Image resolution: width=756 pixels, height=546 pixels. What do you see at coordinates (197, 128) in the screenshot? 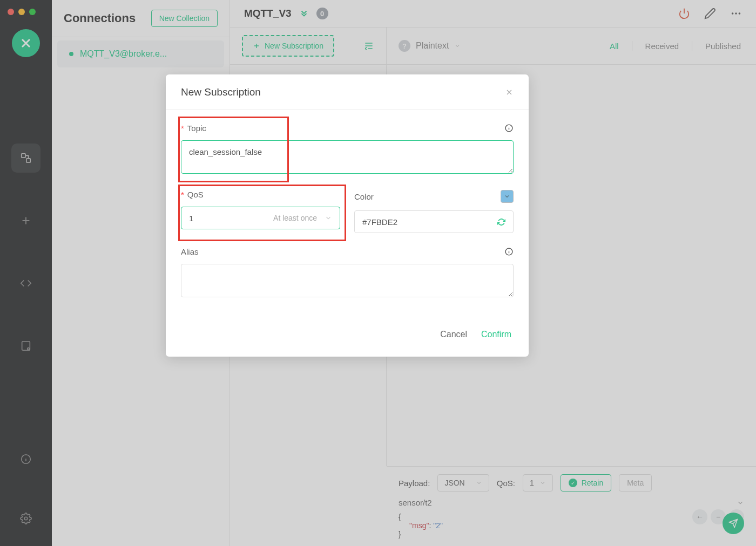
I see `topic-label: Topic` at bounding box center [197, 128].